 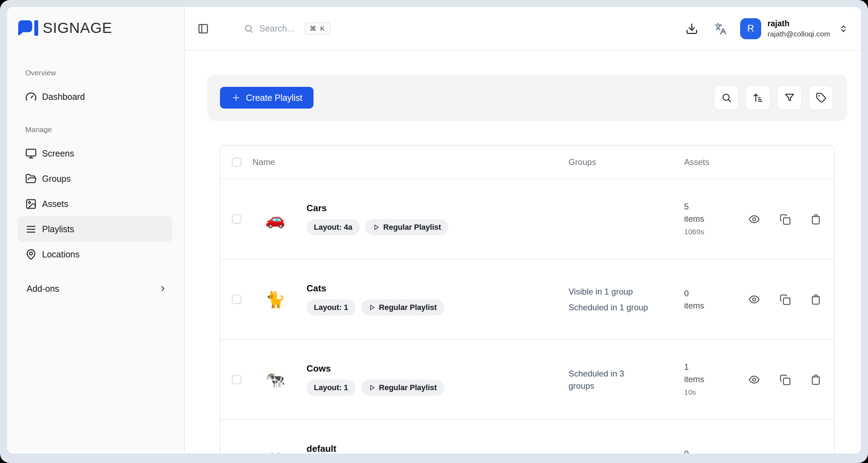 I want to click on assets-duration: 10s, so click(x=716, y=392).